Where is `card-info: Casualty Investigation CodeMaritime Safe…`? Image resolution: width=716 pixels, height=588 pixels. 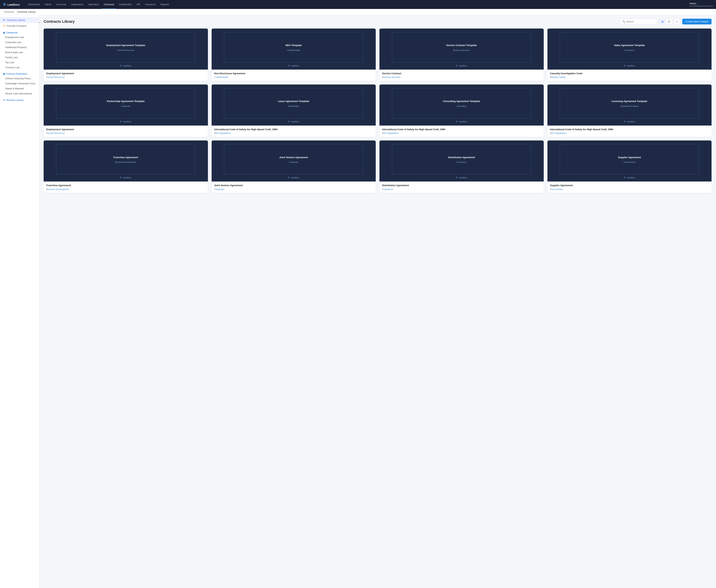 card-info: Casualty Investigation CodeMaritime Safe… is located at coordinates (630, 75).